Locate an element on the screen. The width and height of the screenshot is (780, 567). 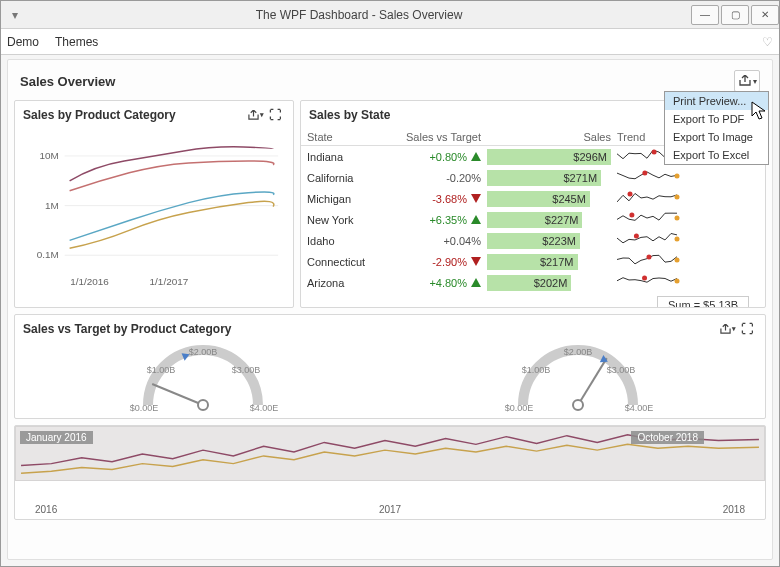
panel-sales-by-category: Sales by Product Category ▾ ⛶ is located at coordinates (154, 204).